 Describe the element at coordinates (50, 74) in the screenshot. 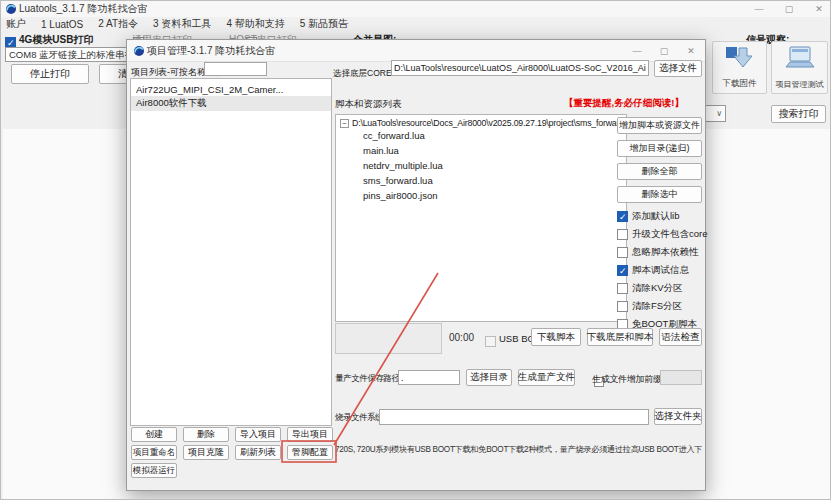

I see `stop-print-button: 停止打印` at that location.